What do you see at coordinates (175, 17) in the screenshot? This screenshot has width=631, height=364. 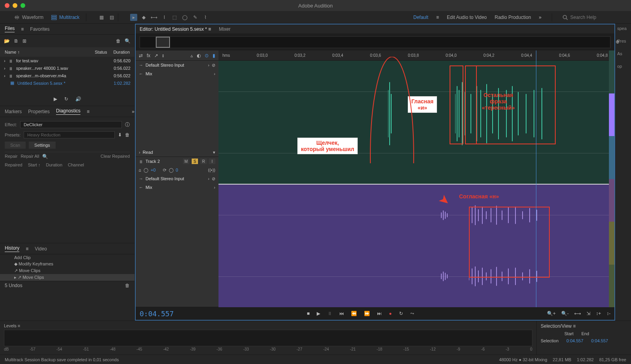 I see `marquee-tool: ⬚` at bounding box center [175, 17].